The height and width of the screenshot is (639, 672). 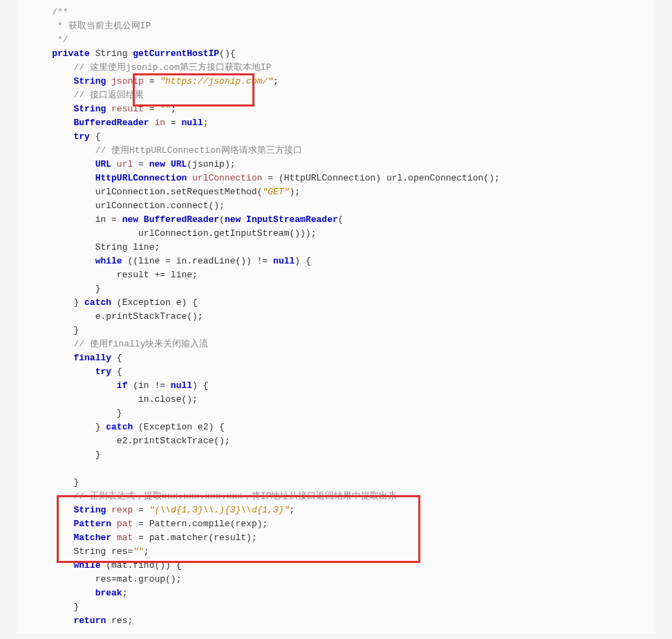 What do you see at coordinates (178, 165) in the screenshot?
I see `ctor-url: URL` at bounding box center [178, 165].